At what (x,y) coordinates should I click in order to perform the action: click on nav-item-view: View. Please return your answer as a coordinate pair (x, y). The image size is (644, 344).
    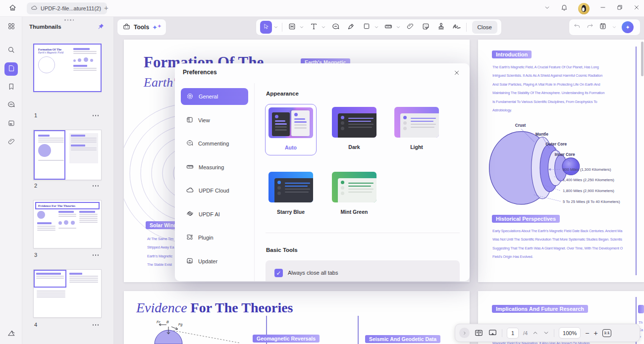
    Looking at the image, I should click on (215, 120).